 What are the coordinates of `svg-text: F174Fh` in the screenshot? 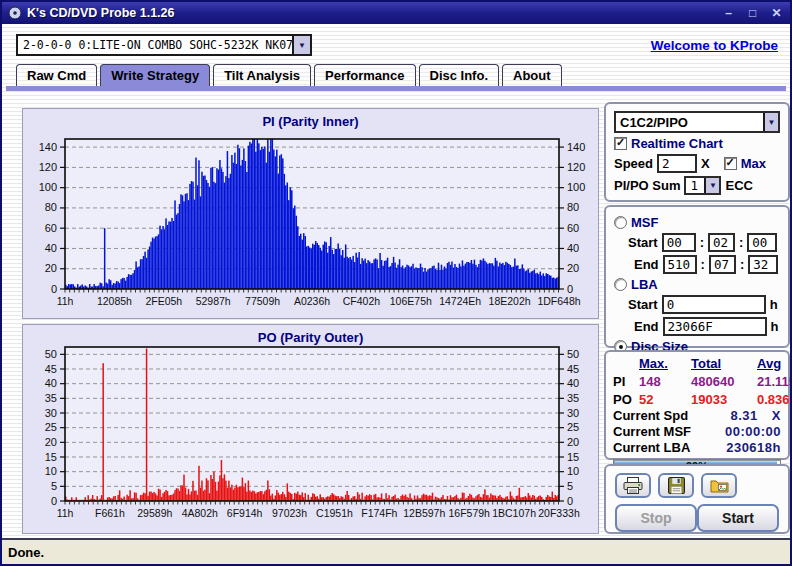 It's located at (379, 513).